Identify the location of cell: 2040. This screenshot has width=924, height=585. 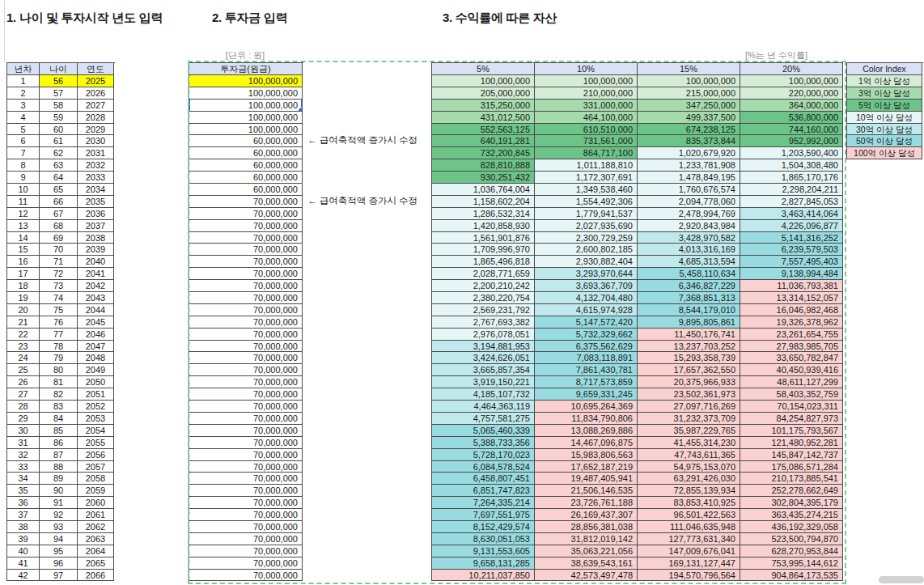
(95, 262).